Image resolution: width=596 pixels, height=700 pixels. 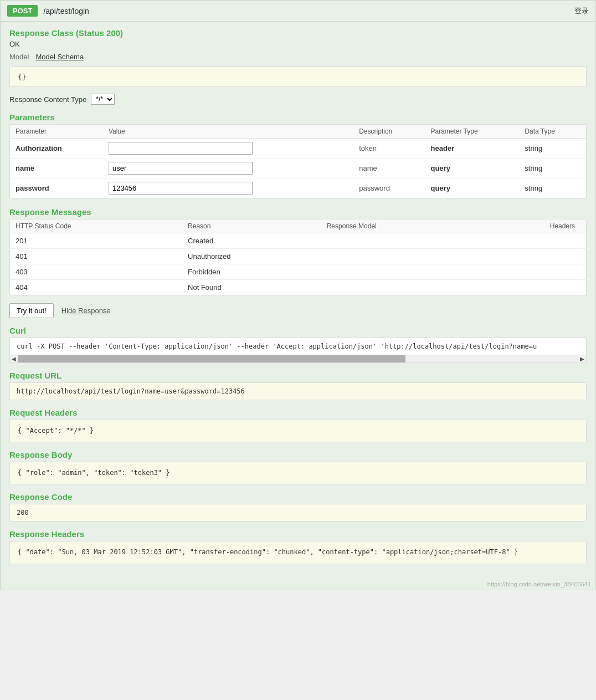 I want to click on model-label: Model, so click(x=19, y=57).